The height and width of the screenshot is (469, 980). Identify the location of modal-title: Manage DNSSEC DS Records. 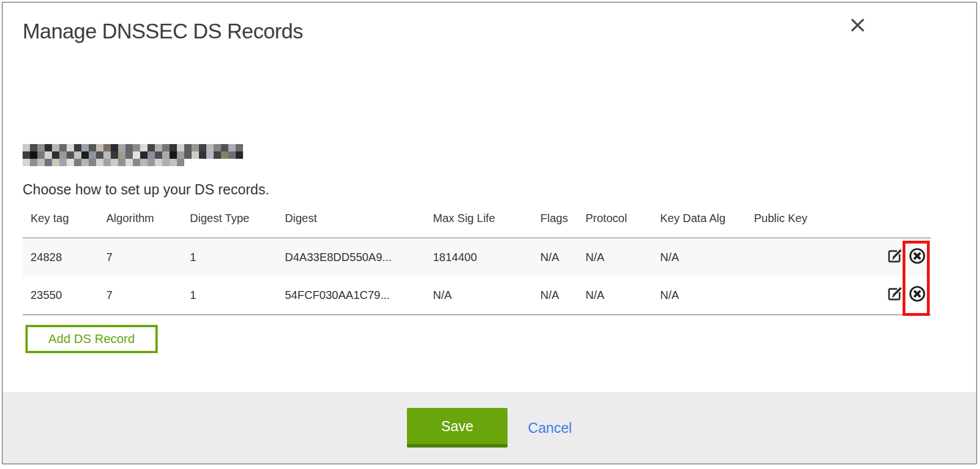
(163, 32).